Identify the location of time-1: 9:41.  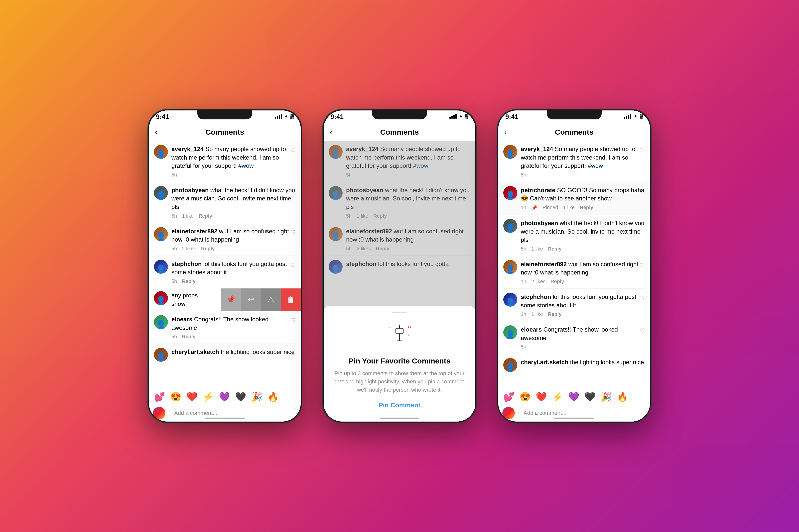
(162, 117).